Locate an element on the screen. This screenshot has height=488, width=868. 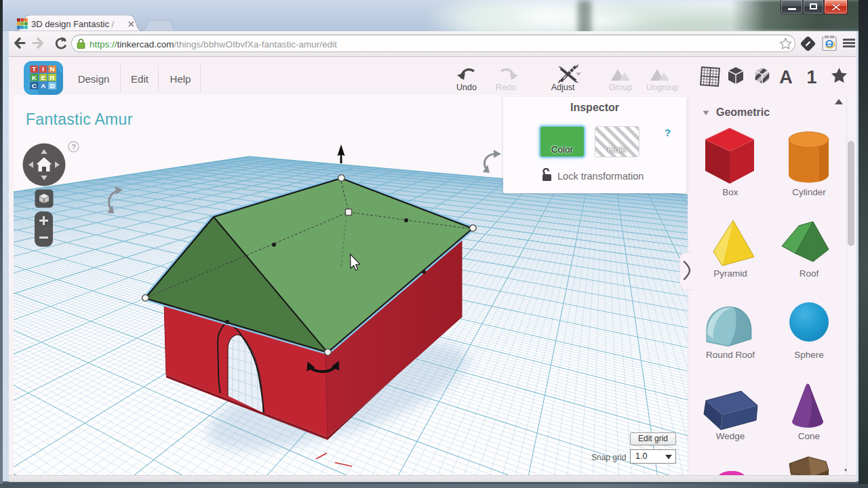
svg-text: N is located at coordinates (53, 69).